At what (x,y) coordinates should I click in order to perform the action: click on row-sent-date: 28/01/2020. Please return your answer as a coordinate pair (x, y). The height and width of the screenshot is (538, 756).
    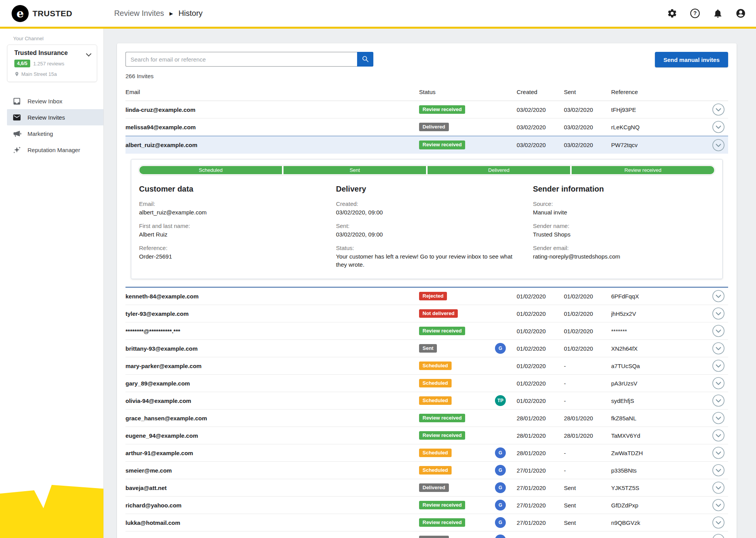
    Looking at the image, I should click on (588, 418).